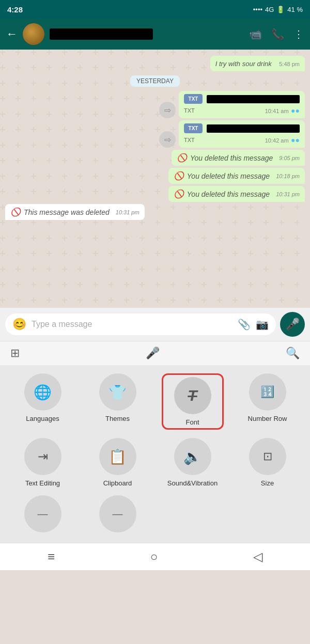 This screenshot has height=644, width=310. I want to click on grid-item-languages: 🌐 Languages, so click(43, 402).